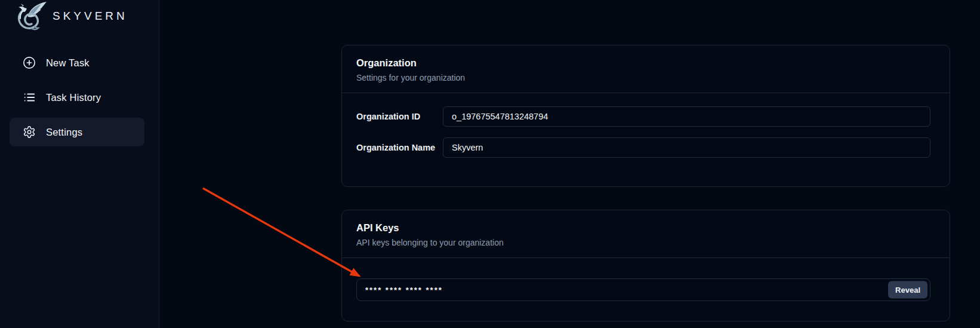  What do you see at coordinates (404, 290) in the screenshot?
I see `api-key-masked-value: **** **** **** ****` at bounding box center [404, 290].